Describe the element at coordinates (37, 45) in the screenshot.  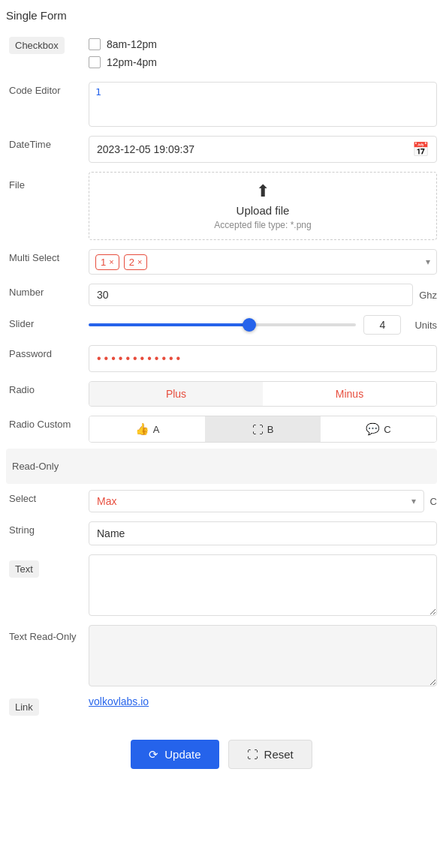
I see `checkbox-label: Checkbox` at that location.